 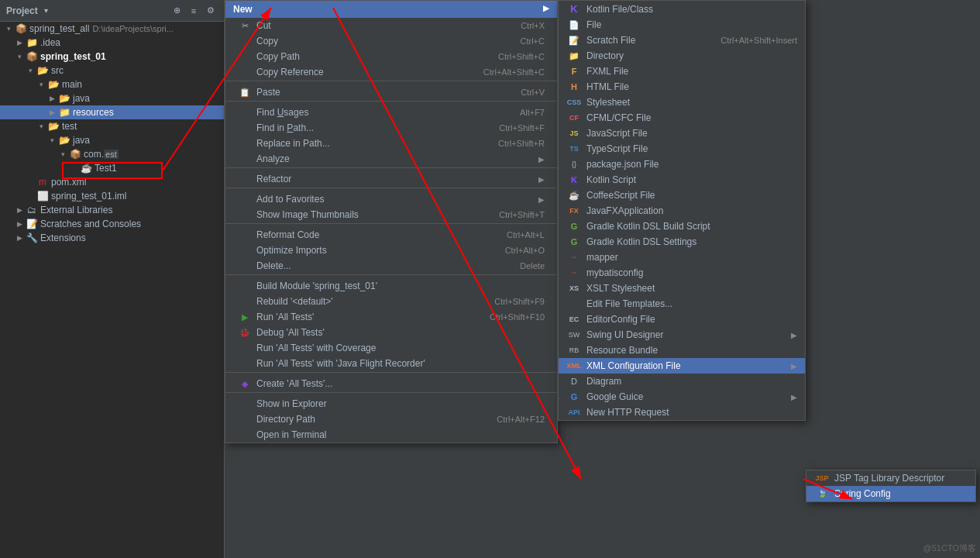 What do you see at coordinates (682, 71) in the screenshot?
I see `submenu-fxml: F FXML File` at bounding box center [682, 71].